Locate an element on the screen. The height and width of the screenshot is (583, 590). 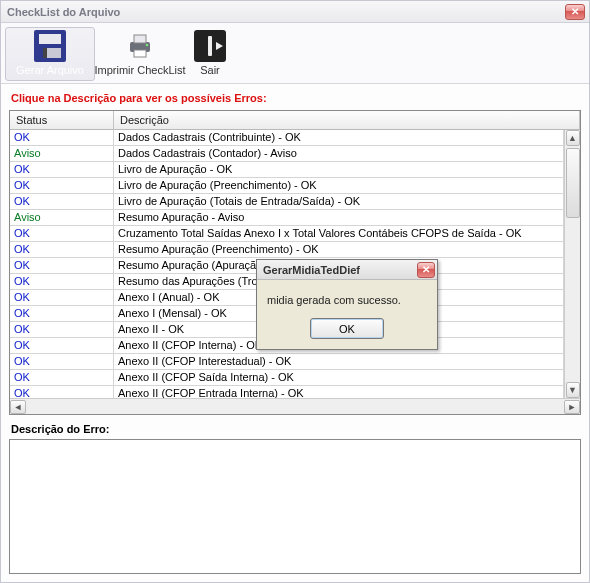
table-row: OKDados Cadastrais (Contribuinte) - OK is located at coordinates (287, 138).